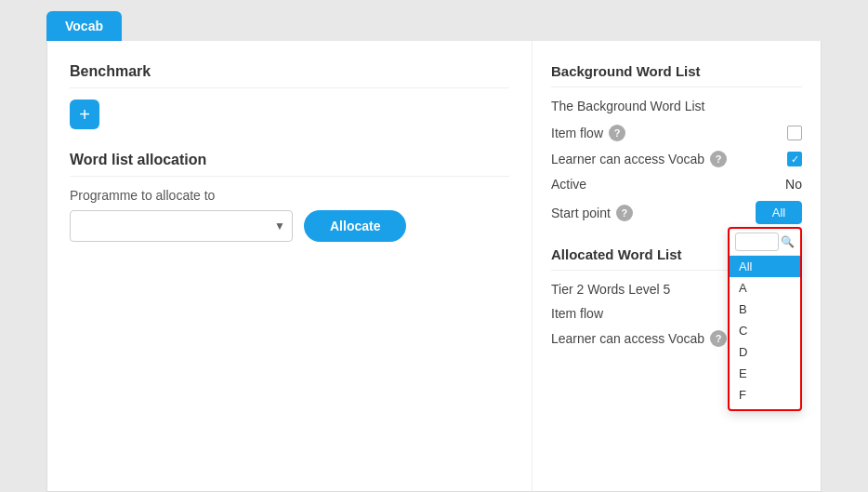 The image size is (868, 492). I want to click on item-flow-help-icon: ?, so click(617, 133).